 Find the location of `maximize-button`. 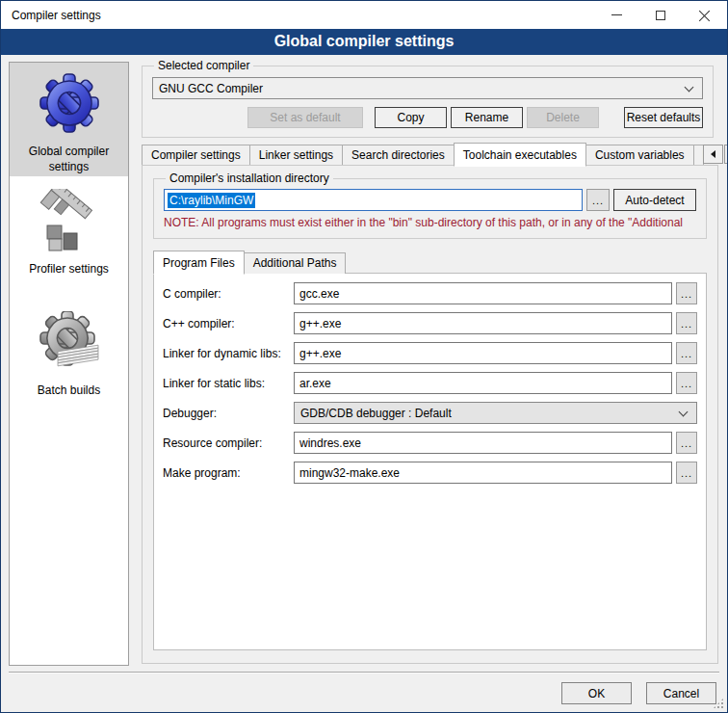

maximize-button is located at coordinates (661, 15).